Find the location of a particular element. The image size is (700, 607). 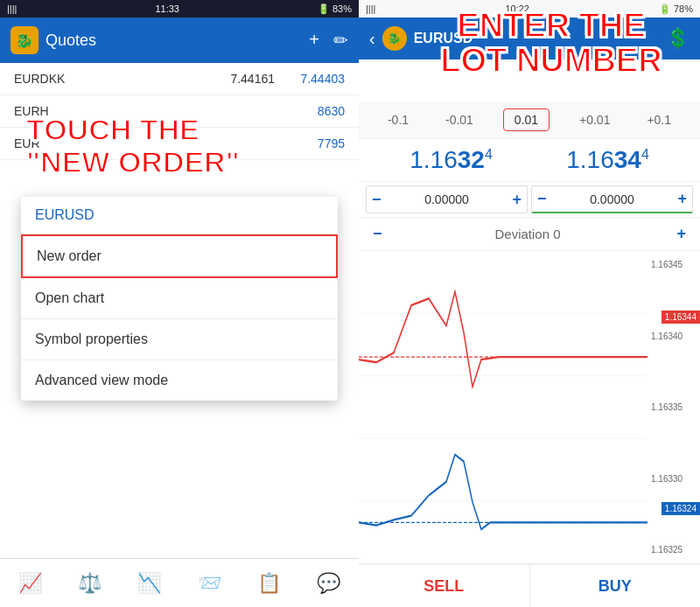

trade-icon: 💲 is located at coordinates (677, 38).